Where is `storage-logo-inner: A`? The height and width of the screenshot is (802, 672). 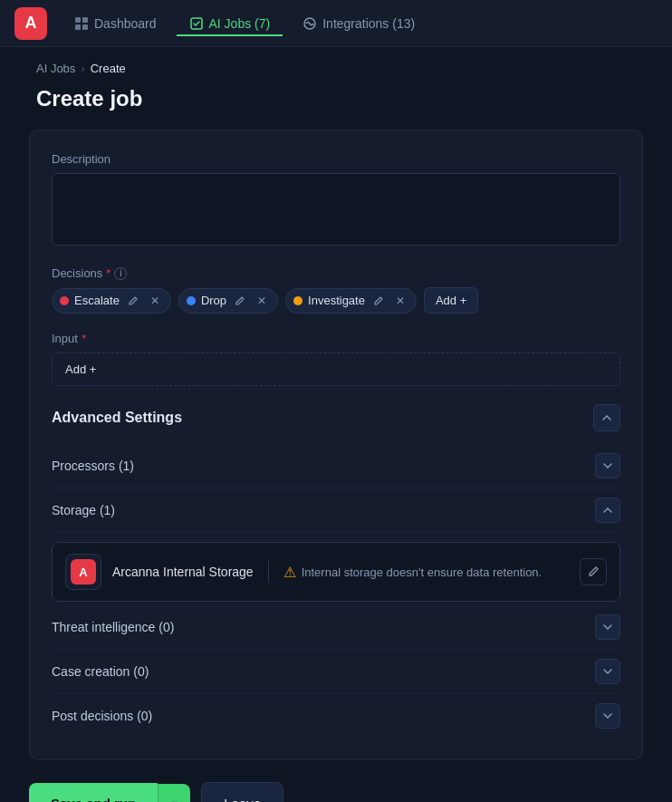 storage-logo-inner: A is located at coordinates (83, 572).